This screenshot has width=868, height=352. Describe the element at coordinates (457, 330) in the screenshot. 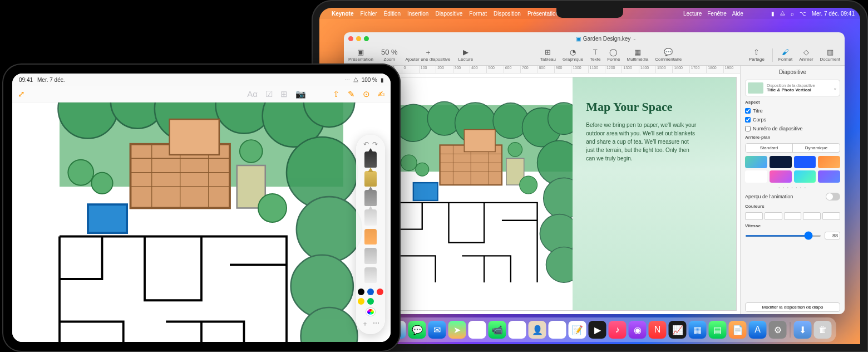

I see `dock-maps: ➤` at that location.